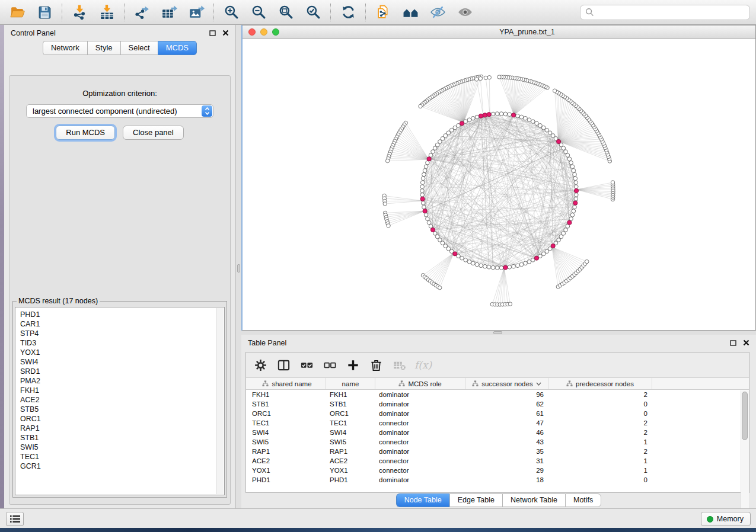 Image resolution: width=756 pixels, height=532 pixels. What do you see at coordinates (212, 33) in the screenshot?
I see `control-panel-float-icon` at bounding box center [212, 33].